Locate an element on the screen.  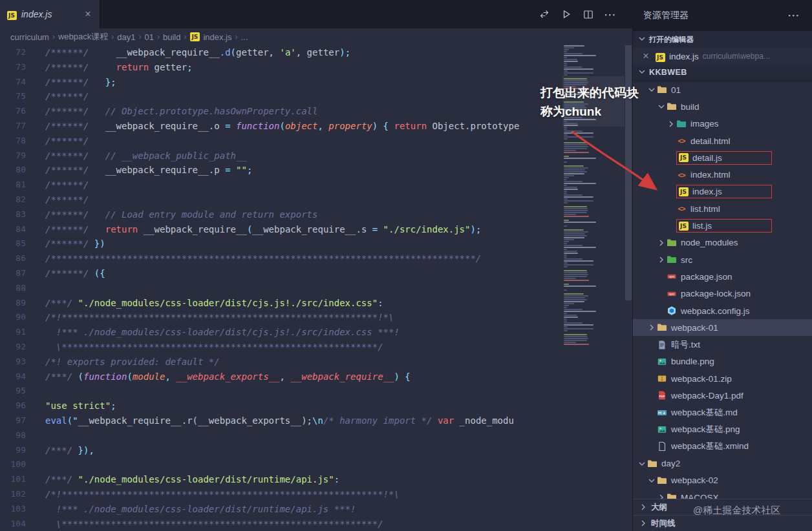
code-line: 76/******/ // Object.prototype.hasOwnPro… is located at coordinates (316, 111).